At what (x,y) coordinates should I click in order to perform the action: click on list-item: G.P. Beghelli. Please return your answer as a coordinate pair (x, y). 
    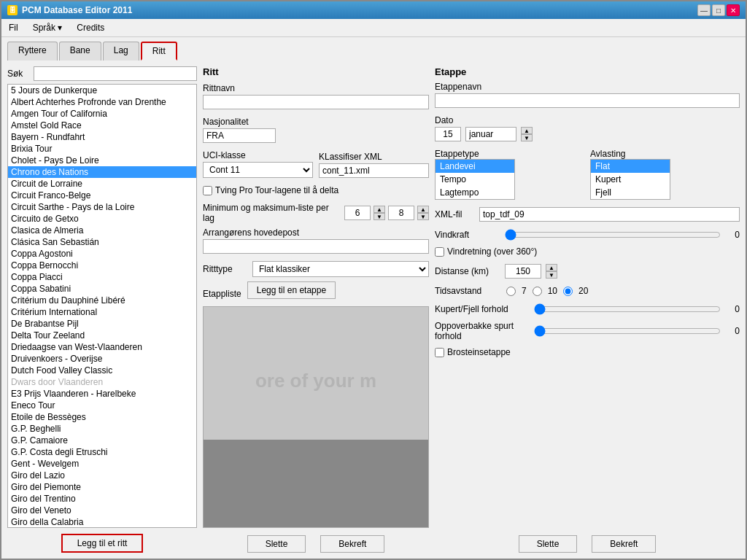
    Looking at the image, I should click on (102, 429).